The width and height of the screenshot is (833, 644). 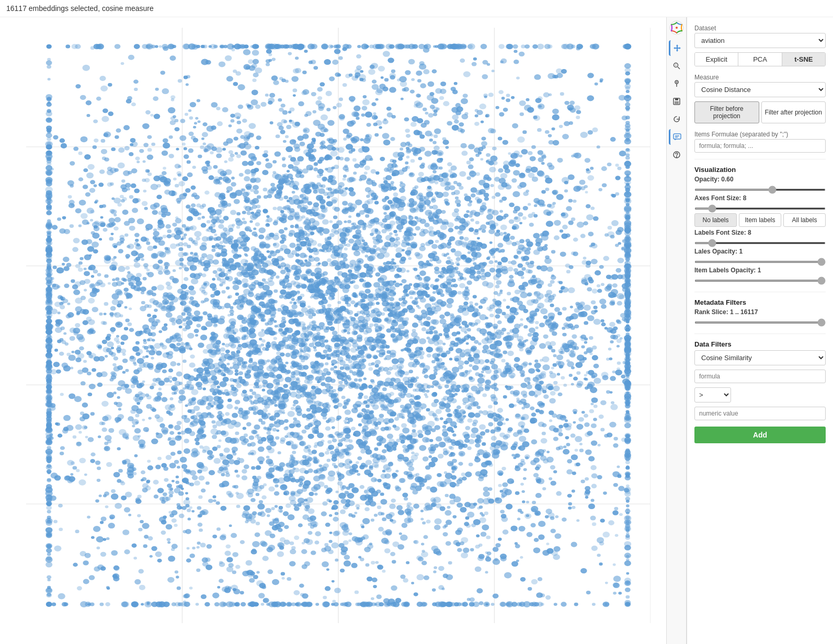 What do you see at coordinates (760, 198) in the screenshot?
I see `axes-font-label: Axes Font Size: 8` at bounding box center [760, 198].